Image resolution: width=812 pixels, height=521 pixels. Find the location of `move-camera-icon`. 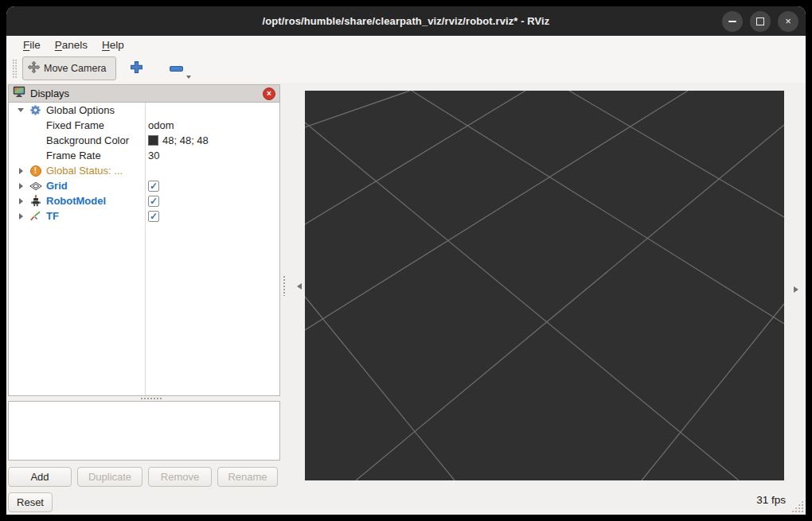

move-camera-icon is located at coordinates (33, 68).